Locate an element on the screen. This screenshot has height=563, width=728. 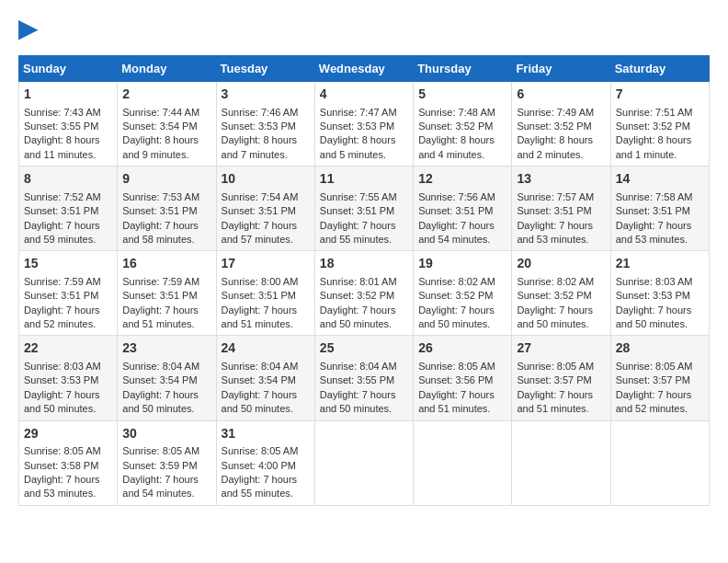
calendar-cell: 6 Sunrise: 7:49 AM Sunset: 3:52 PM Dayli… is located at coordinates (561, 124).